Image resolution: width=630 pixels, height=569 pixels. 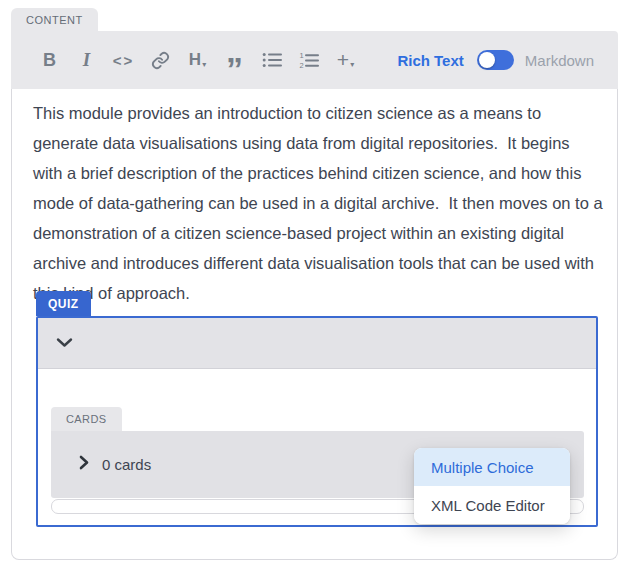 I want to click on ordered-list-icon: 1 2, so click(x=309, y=60).